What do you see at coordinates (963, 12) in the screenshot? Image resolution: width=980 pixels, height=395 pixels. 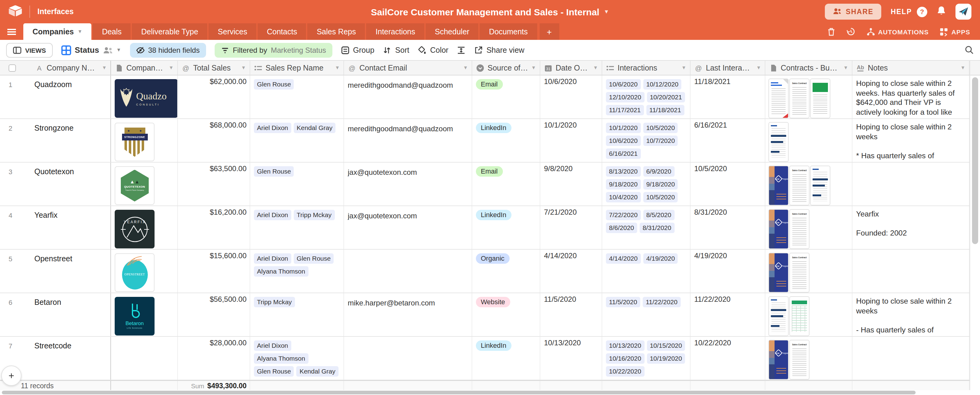 I see `app-avatar` at bounding box center [963, 12].